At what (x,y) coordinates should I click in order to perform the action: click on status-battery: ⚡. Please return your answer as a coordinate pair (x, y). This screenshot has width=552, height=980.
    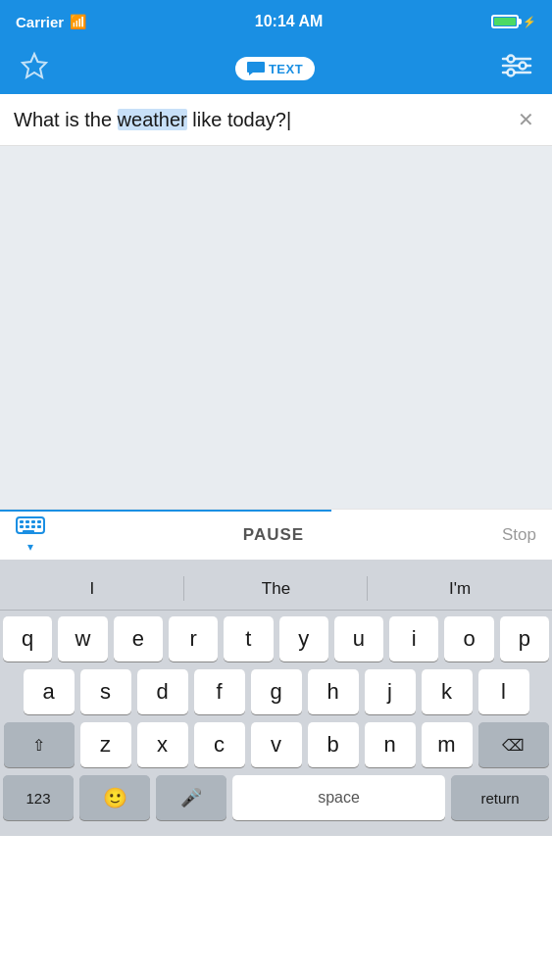
    Looking at the image, I should click on (514, 22).